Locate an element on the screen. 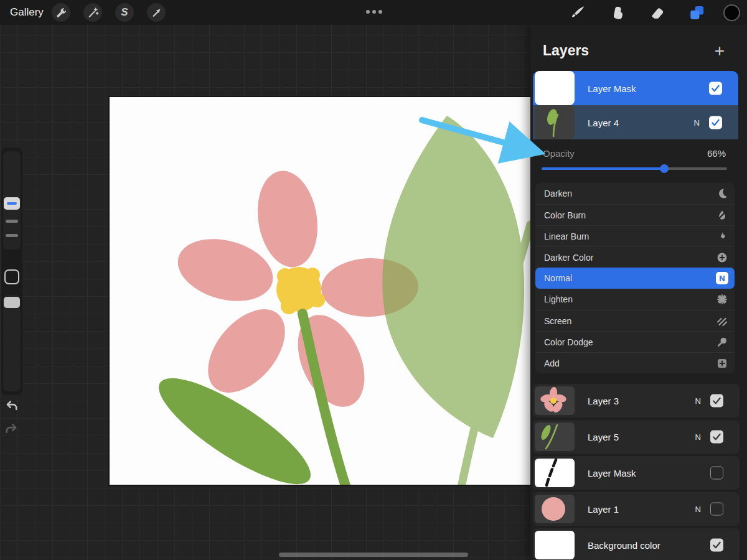 The image size is (747, 560). transform-arrow-icon is located at coordinates (157, 12).